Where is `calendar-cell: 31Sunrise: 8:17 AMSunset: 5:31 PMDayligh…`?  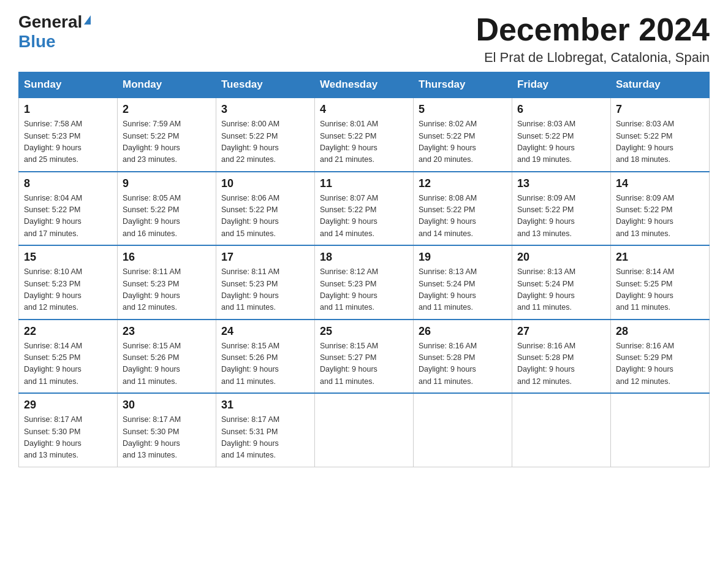
calendar-cell: 31Sunrise: 8:17 AMSunset: 5:31 PMDayligh… is located at coordinates (266, 430).